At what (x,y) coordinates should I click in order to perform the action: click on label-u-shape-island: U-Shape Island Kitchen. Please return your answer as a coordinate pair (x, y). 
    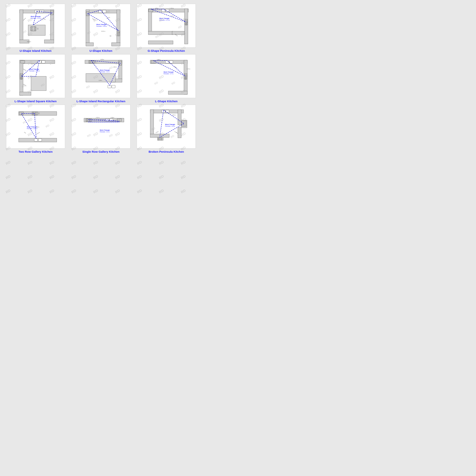
    Looking at the image, I should click on (36, 51).